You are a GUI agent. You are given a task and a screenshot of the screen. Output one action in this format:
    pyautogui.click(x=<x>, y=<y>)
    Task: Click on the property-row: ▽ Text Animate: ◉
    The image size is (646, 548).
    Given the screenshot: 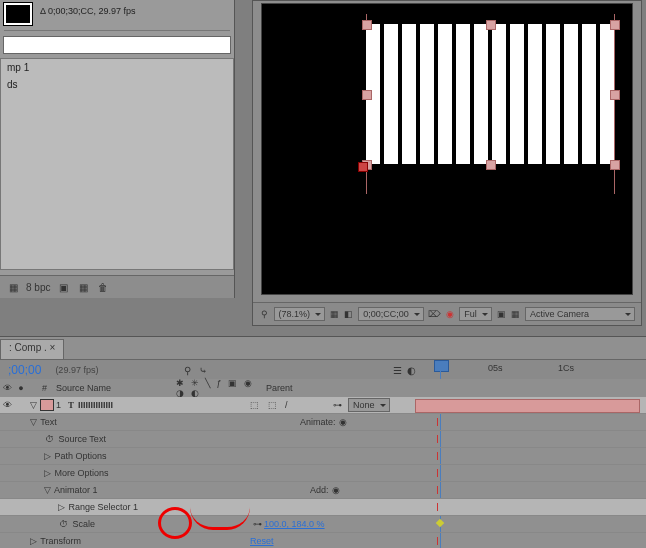 What is the action you would take?
    pyautogui.click(x=323, y=422)
    